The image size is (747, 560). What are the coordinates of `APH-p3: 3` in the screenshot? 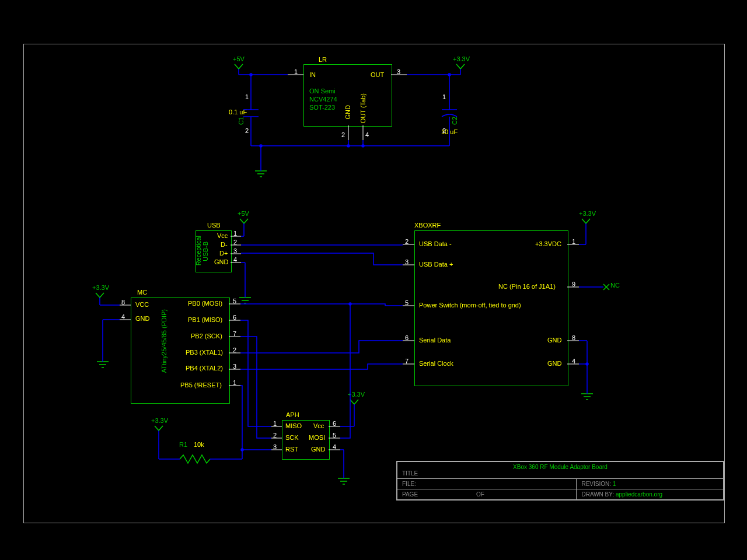 It's located at (275, 447).